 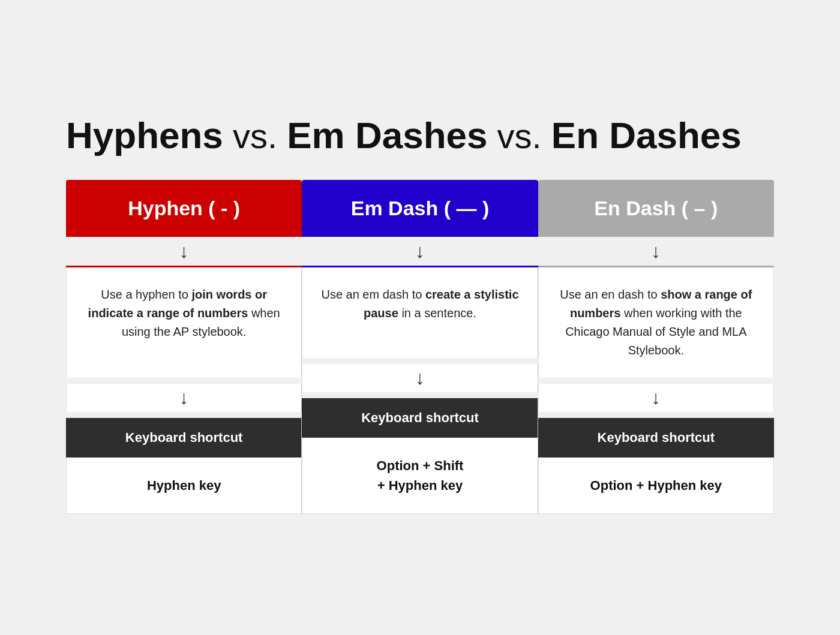 What do you see at coordinates (420, 136) in the screenshot?
I see `page-title: Hyphens vs. Em Dashes vs. En Dashes` at bounding box center [420, 136].